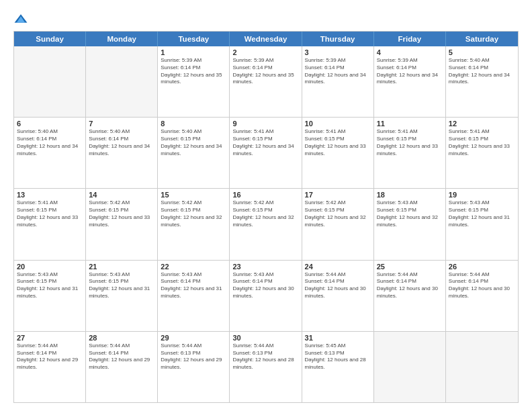  I want to click on day-number: 2, so click(265, 52).